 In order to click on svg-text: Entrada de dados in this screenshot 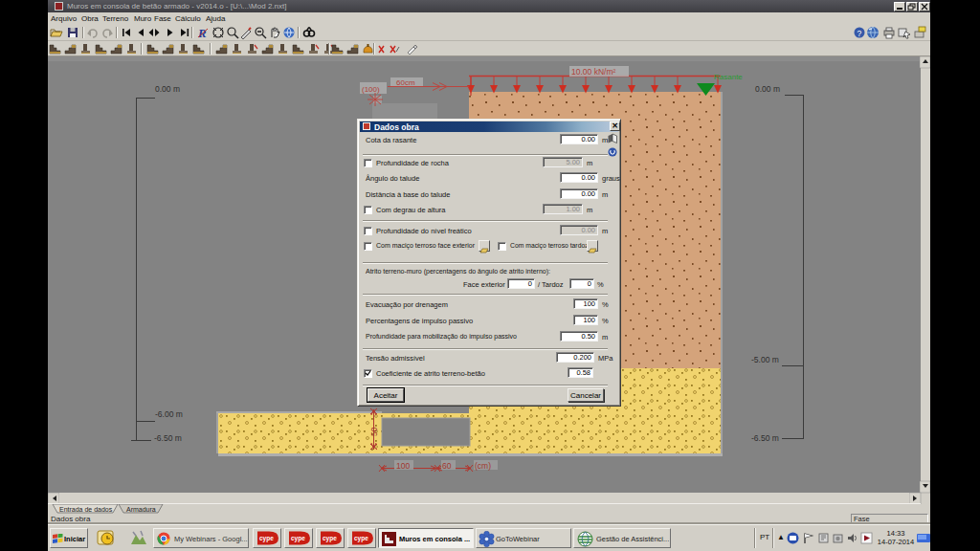, I will do `click(86, 509)`.